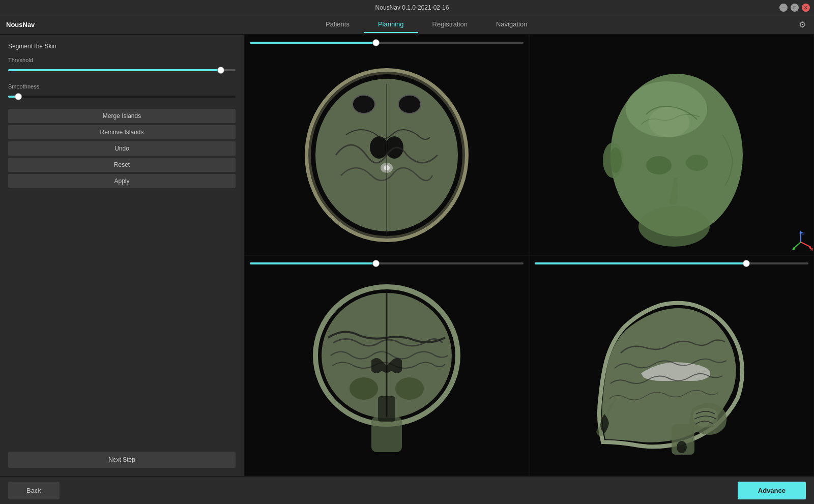 The image size is (814, 504). Describe the element at coordinates (122, 97) in the screenshot. I see `smoothness-slider` at that location.